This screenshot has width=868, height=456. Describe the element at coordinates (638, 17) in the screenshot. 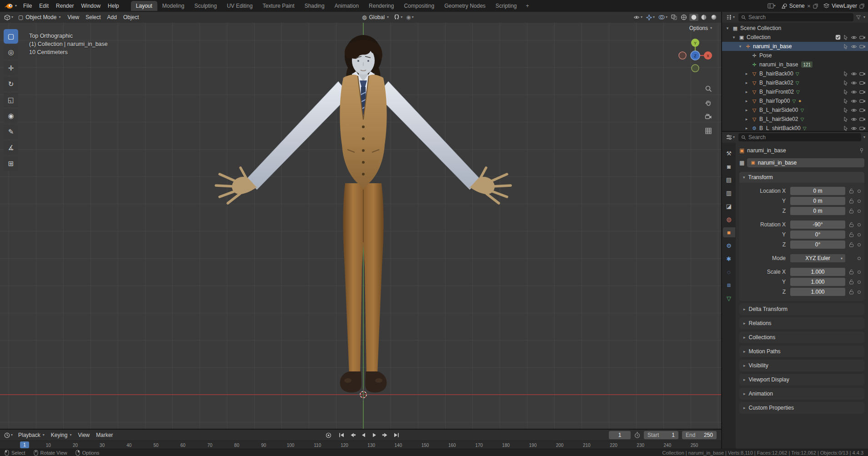

I see `show-object-types-dropdown: ▾` at that location.